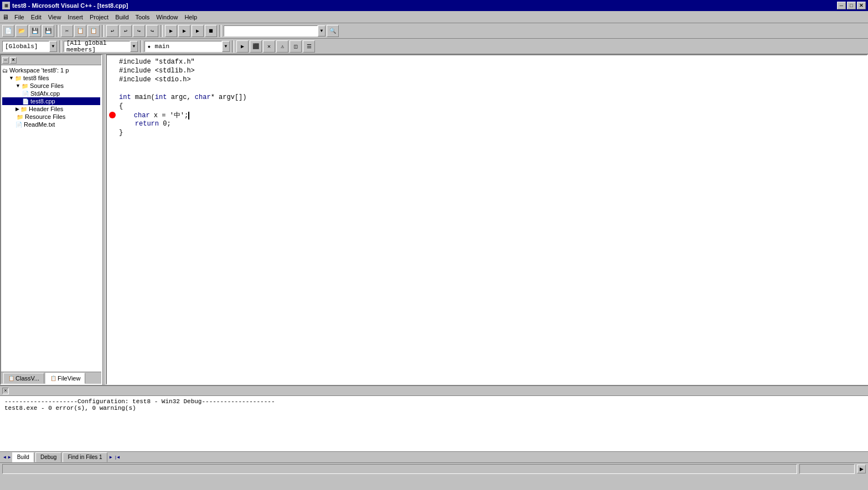 This screenshot has width=868, height=490. I want to click on code-text-1: #include "stdafx.h", so click(157, 62).